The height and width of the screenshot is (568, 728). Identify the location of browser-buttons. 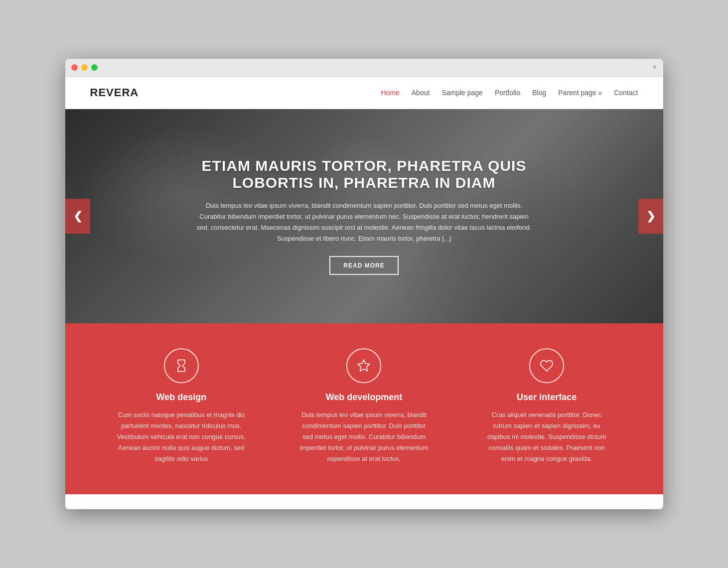
(85, 68).